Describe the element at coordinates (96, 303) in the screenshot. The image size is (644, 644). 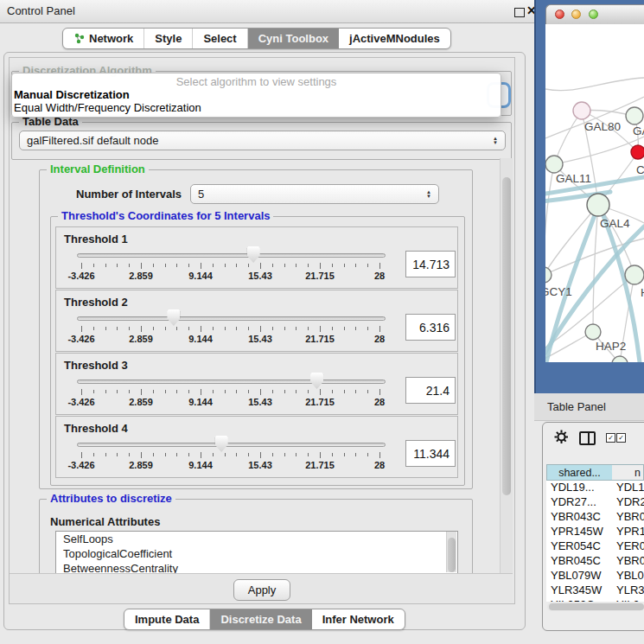
I see `threshold-label: Threshold 2` at that location.